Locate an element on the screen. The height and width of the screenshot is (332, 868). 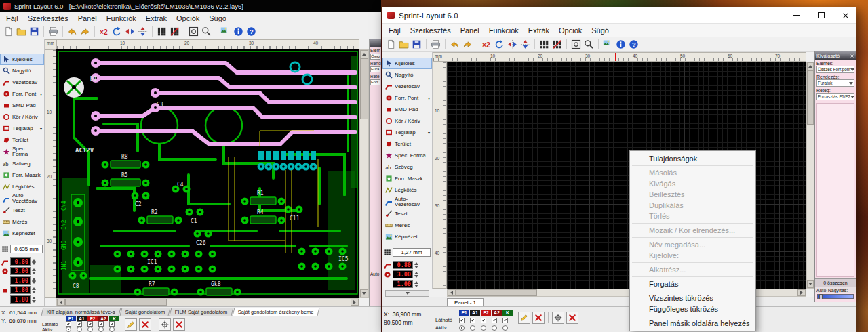
bg-menu-sugo: Súgó is located at coordinates (218, 18).